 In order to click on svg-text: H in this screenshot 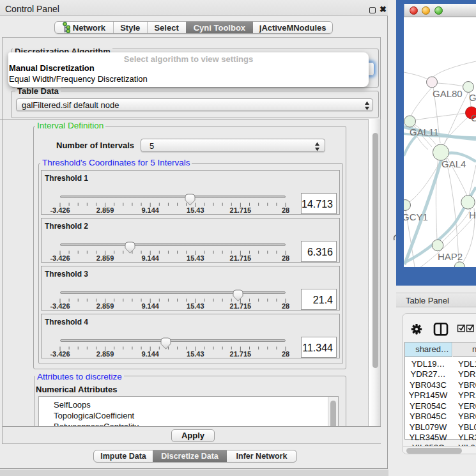, I will do `click(473, 215)`.